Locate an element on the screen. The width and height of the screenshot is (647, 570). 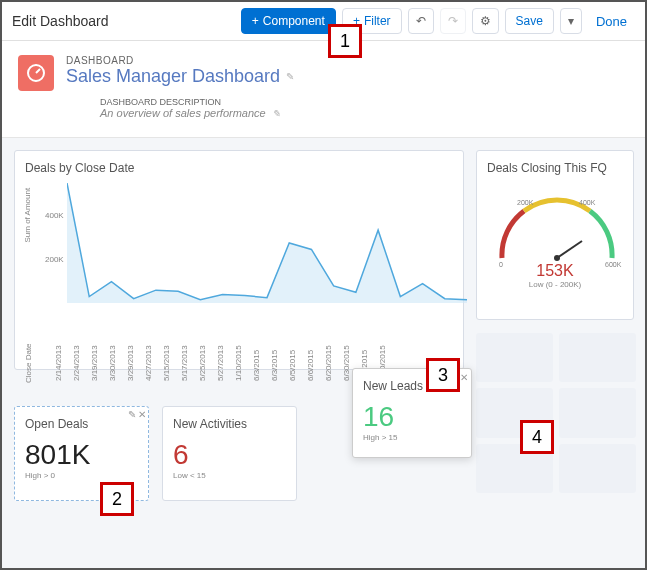
redo-button: ↷ is located at coordinates (453, 21).